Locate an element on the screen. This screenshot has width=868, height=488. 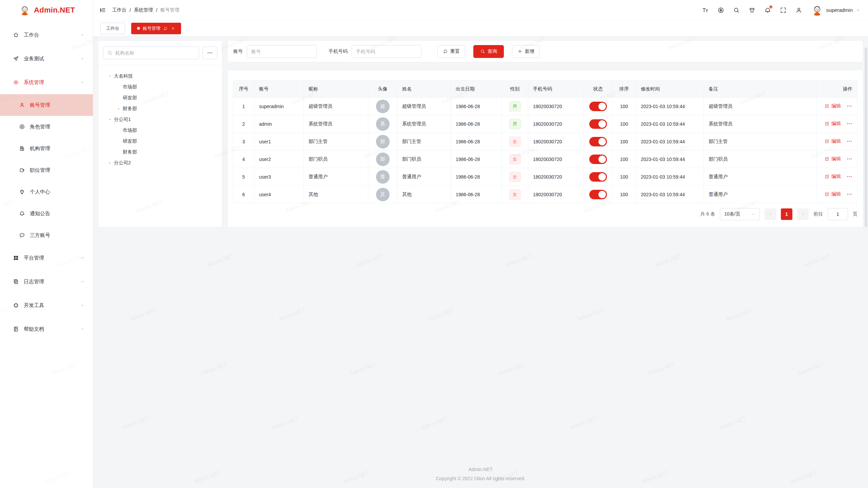
topbar-right: superadmin is located at coordinates (781, 10).